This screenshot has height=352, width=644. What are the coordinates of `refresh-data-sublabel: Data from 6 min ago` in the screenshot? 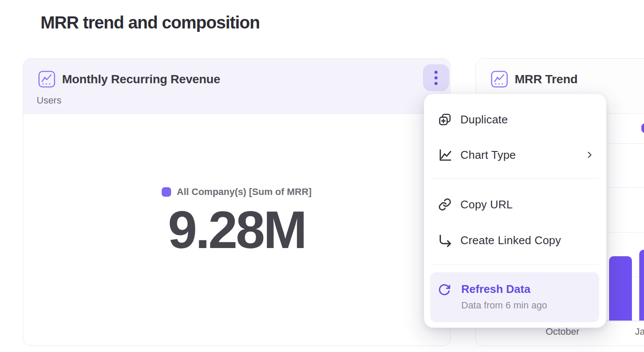 It's located at (504, 305).